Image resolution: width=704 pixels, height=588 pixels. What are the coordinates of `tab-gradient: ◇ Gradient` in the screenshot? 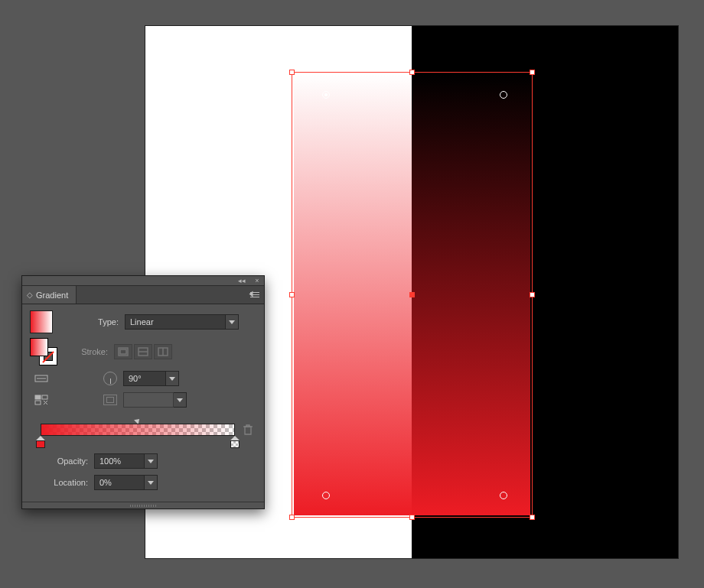 It's located at (49, 295).